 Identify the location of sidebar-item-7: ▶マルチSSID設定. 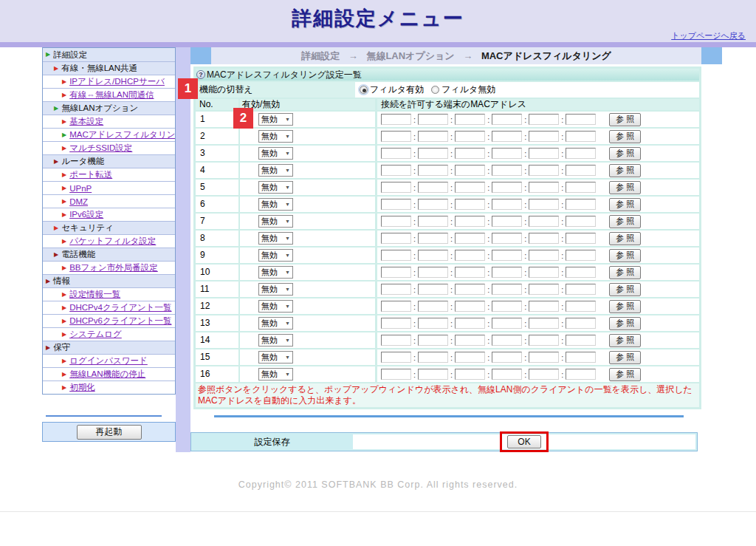
(109, 148).